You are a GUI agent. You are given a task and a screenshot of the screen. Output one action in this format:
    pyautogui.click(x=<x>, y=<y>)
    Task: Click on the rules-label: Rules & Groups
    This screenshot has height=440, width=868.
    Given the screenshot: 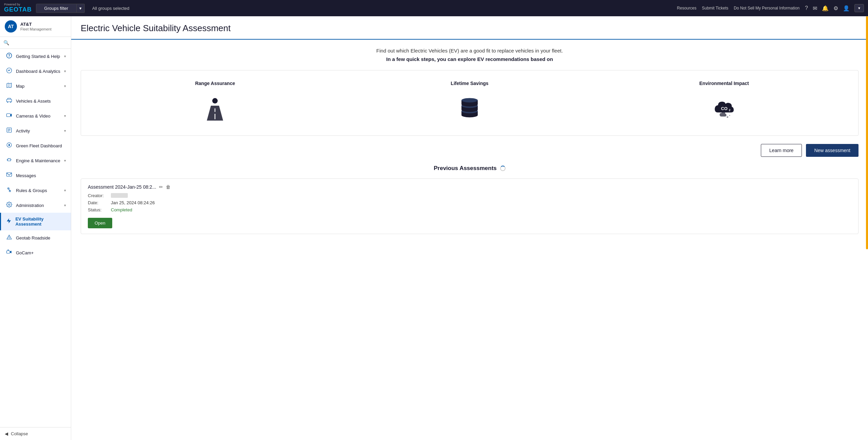 What is the action you would take?
    pyautogui.click(x=32, y=190)
    